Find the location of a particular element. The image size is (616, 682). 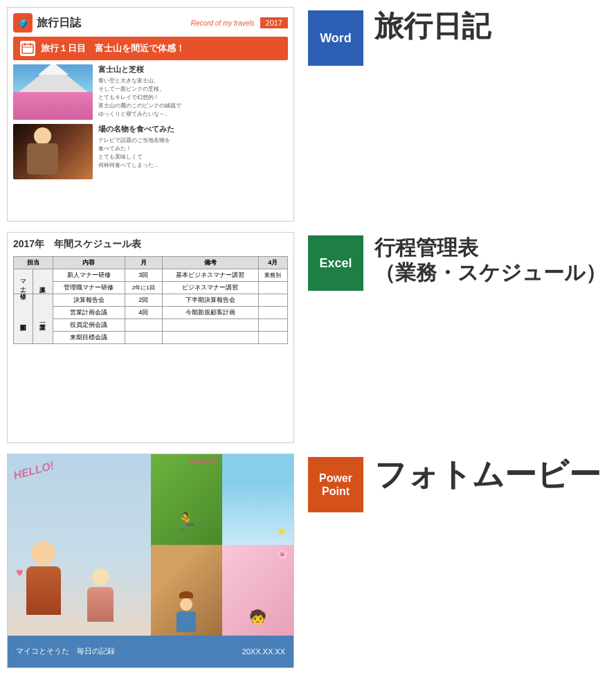

table-row: 役員定例会議 is located at coordinates (151, 325).